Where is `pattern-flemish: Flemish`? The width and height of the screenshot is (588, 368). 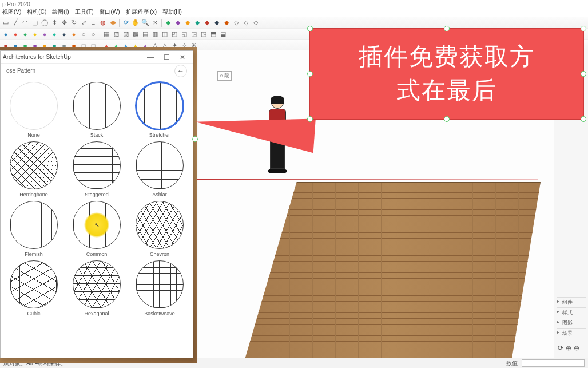
pattern-flemish: Flemish is located at coordinates (34, 229).